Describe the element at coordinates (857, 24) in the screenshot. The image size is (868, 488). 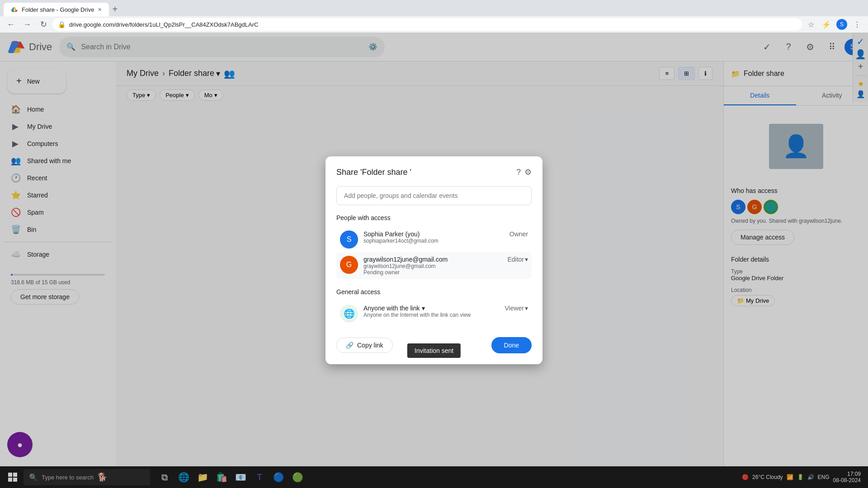
I see `more-btn: ⋮` at that location.